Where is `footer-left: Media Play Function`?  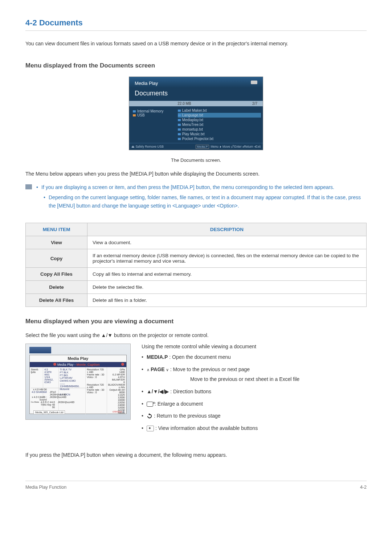
footer-left: Media Play Function is located at coordinates (46, 487).